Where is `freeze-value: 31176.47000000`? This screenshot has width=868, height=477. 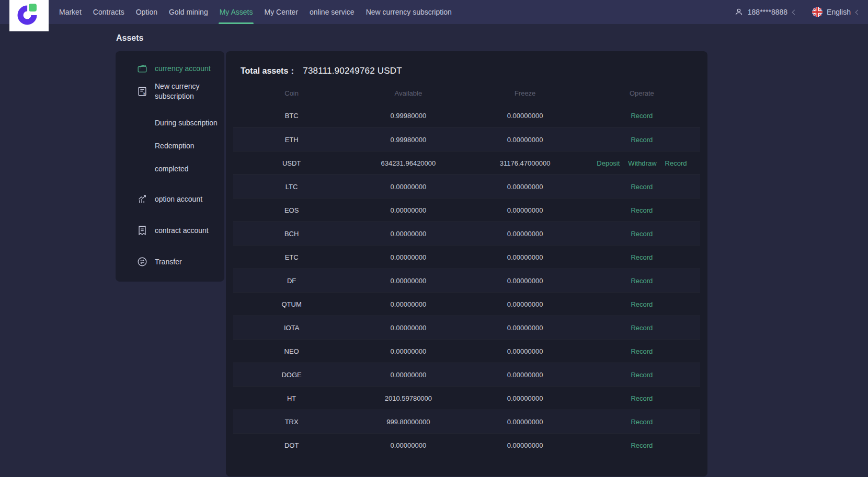 freeze-value: 31176.47000000 is located at coordinates (525, 163).